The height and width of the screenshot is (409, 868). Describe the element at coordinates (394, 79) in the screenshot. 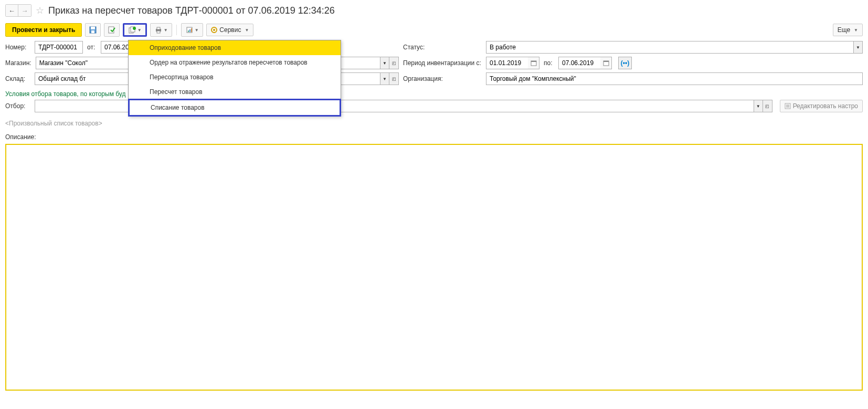

I see `warehouse-open-button: ◰` at that location.